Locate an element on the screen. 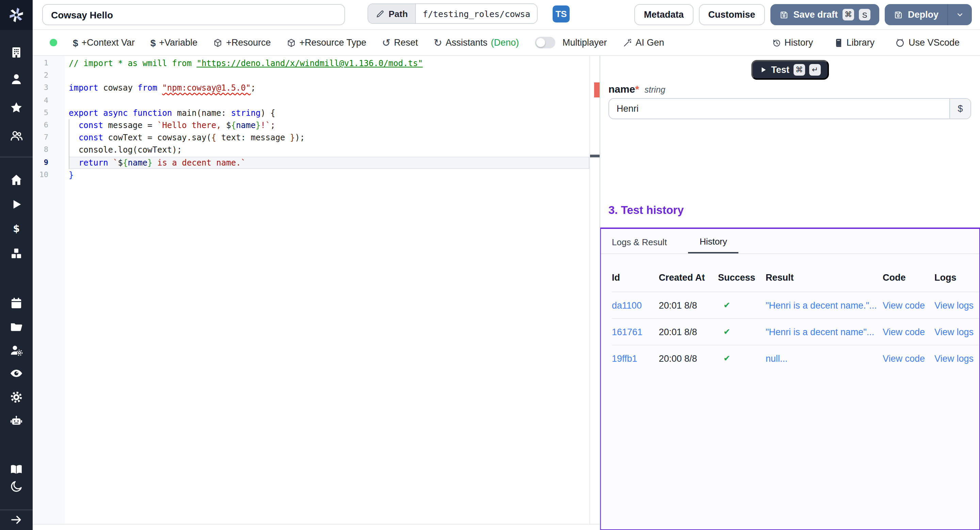 The height and width of the screenshot is (530, 980). code-line: 3import cowsay from "npm:cowsay@1.5.0"; is located at coordinates (317, 88).